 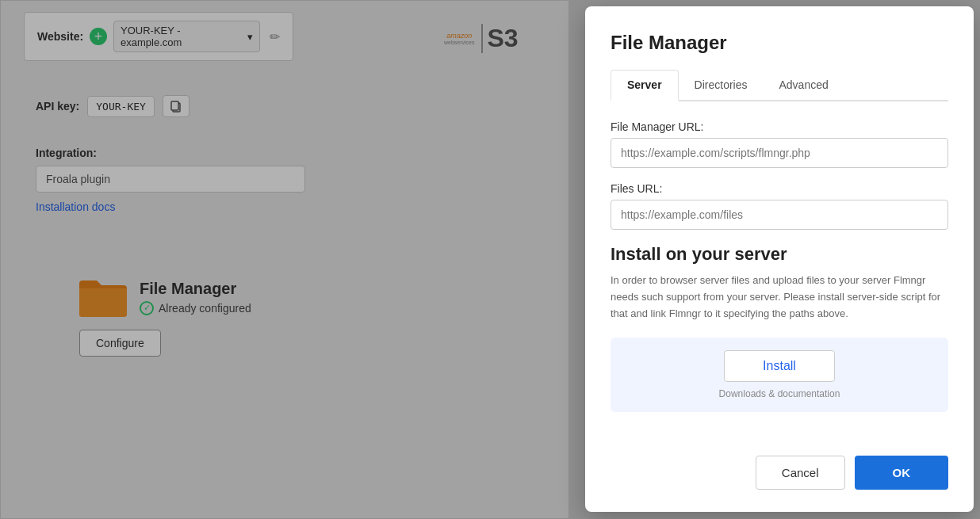 I want to click on copy-icon, so click(x=176, y=106).